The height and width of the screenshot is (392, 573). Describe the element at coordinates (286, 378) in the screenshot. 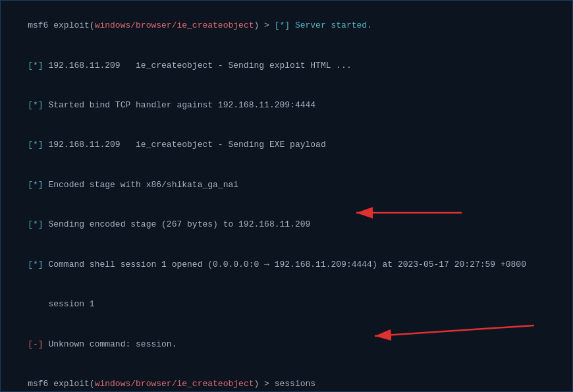

I see `terminal-line-10: msf6 exploit(windows/browser/ie_createob…` at that location.